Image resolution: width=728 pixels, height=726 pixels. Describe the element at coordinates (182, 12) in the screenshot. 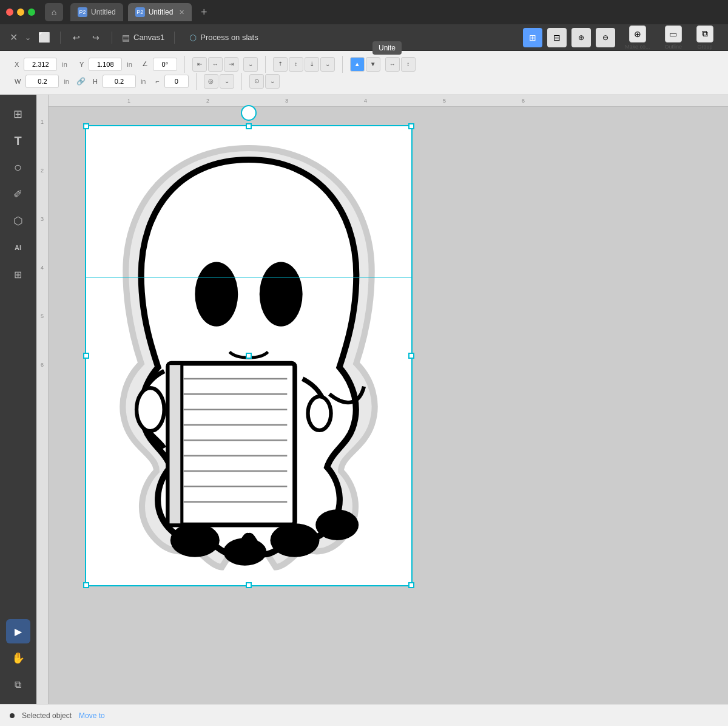

I see `tab-close-icon: ✕` at that location.